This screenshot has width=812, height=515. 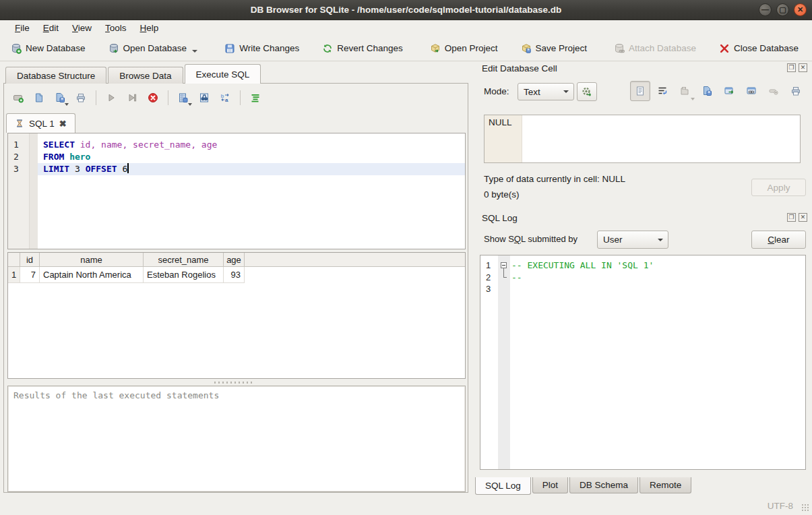 What do you see at coordinates (60, 98) in the screenshot?
I see `save-sql-file-icon` at bounding box center [60, 98].